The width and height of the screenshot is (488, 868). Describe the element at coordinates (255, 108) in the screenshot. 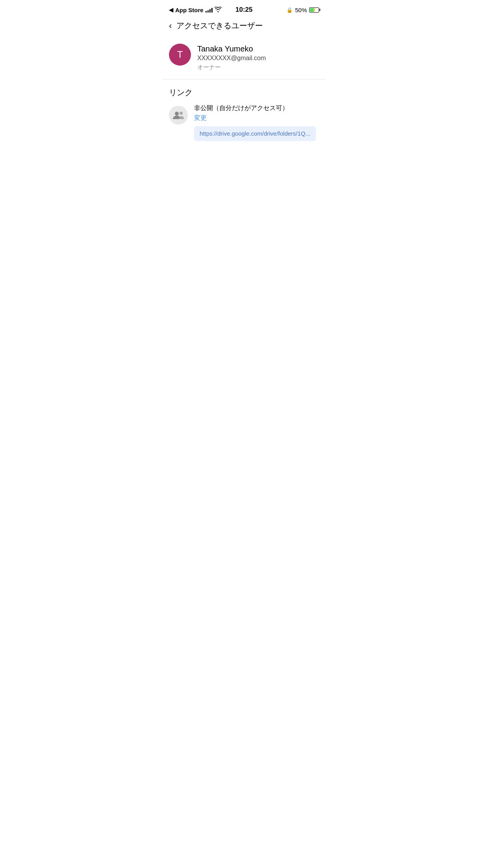

I see `link-status: 非公開（自分だけがアクセス可）` at that location.